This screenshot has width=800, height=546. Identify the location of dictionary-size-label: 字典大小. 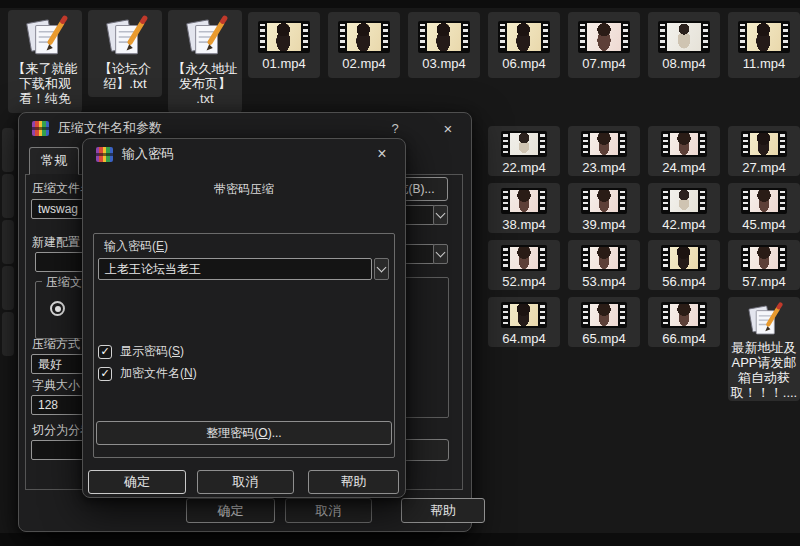
(56, 386).